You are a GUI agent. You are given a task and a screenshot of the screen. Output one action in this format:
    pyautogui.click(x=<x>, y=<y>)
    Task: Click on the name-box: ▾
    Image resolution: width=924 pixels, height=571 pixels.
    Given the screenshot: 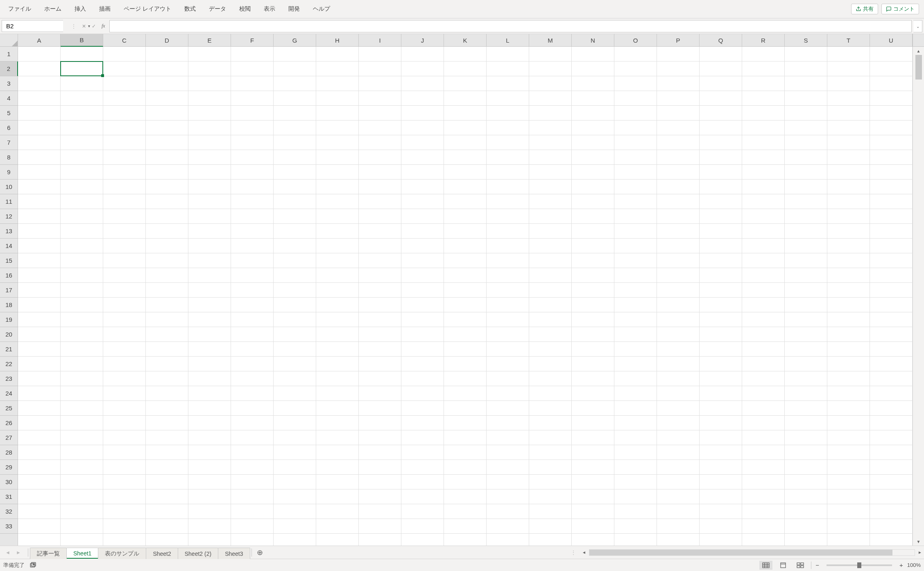 What is the action you would take?
    pyautogui.click(x=32, y=26)
    